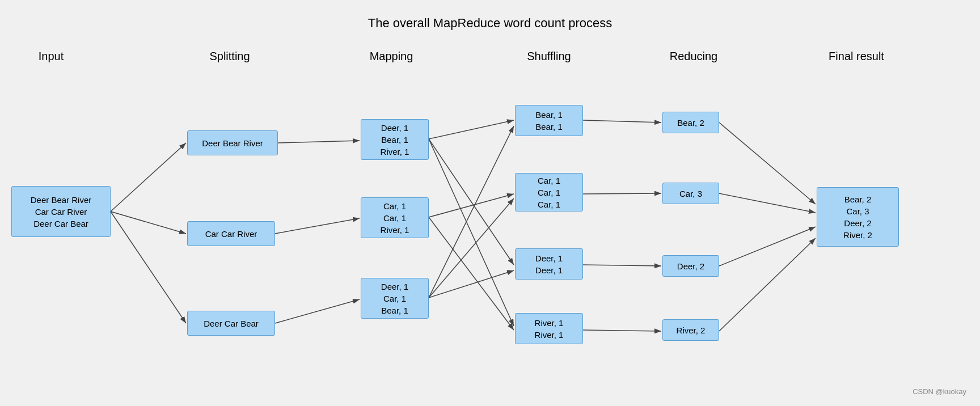 The width and height of the screenshot is (980, 406). What do you see at coordinates (51, 57) in the screenshot?
I see `stage-input: Input` at bounding box center [51, 57].